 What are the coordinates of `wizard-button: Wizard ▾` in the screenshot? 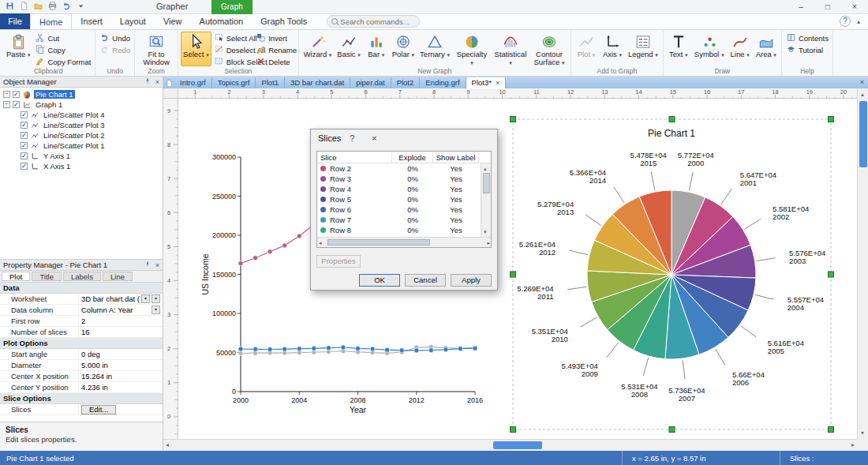 It's located at (318, 49).